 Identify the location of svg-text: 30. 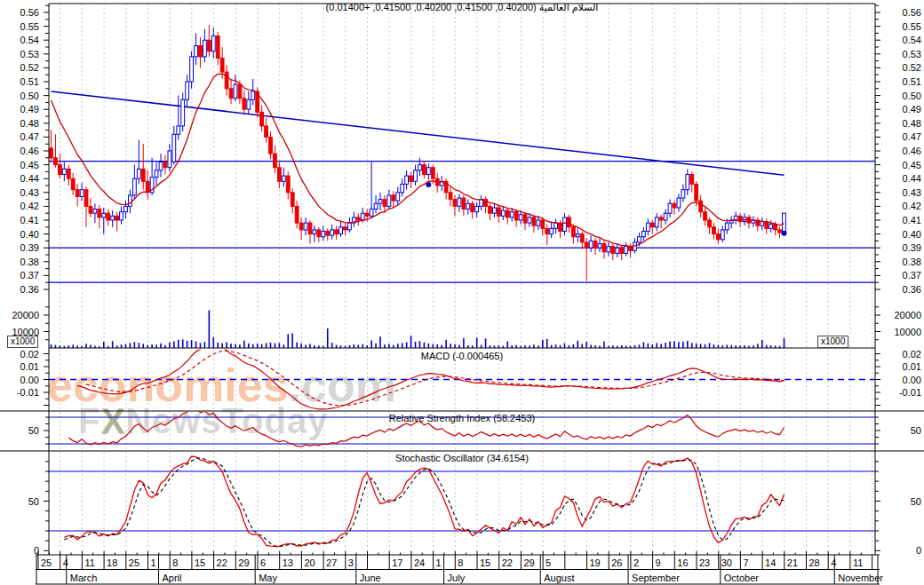
(727, 563).